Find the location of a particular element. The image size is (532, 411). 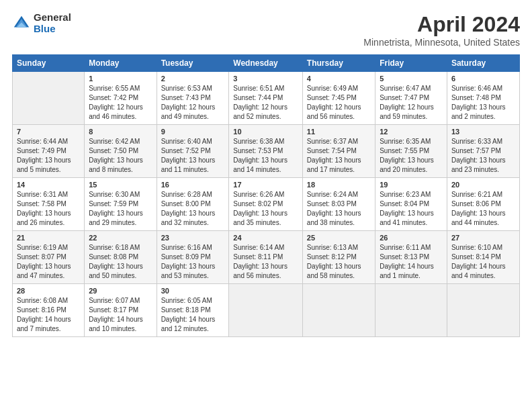

cell-content: Sunrise: 6:38 AM Sunset: 7:53 PM Dayligh… is located at coordinates (266, 156).